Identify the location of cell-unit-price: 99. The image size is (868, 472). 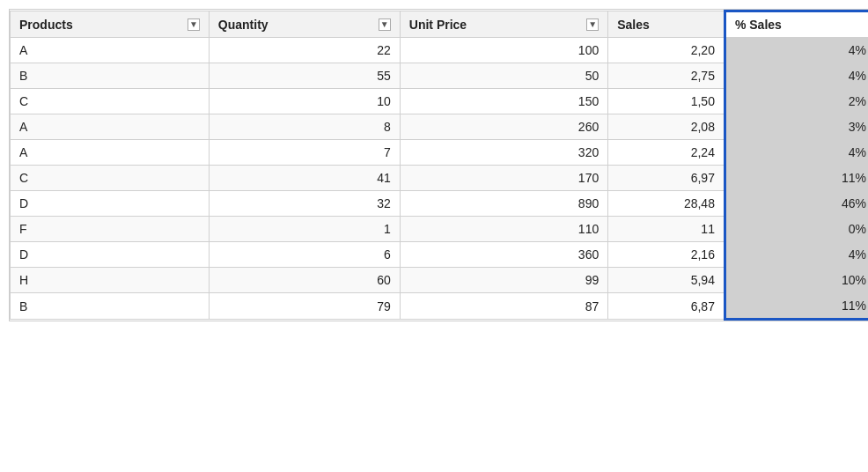
(504, 280).